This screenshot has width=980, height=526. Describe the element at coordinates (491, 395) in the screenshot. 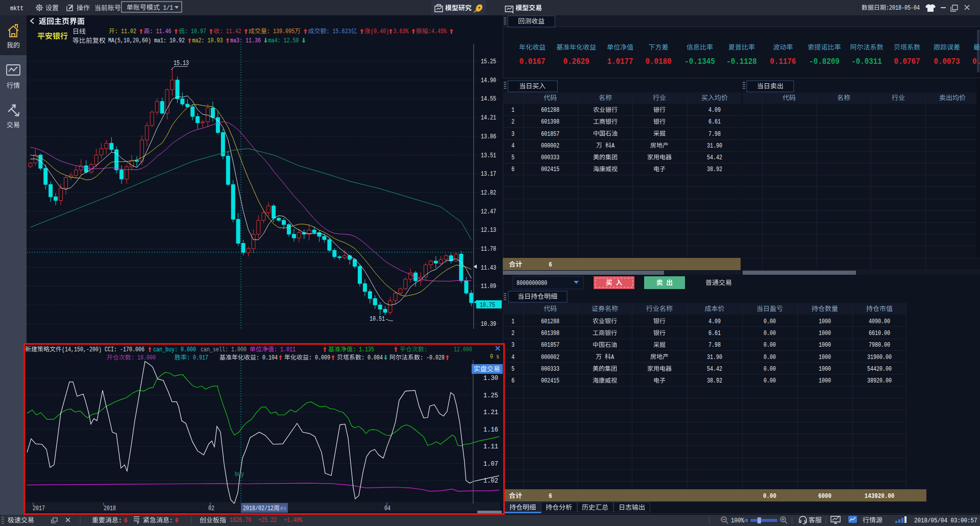

I see `svg-text: 1.25` at that location.